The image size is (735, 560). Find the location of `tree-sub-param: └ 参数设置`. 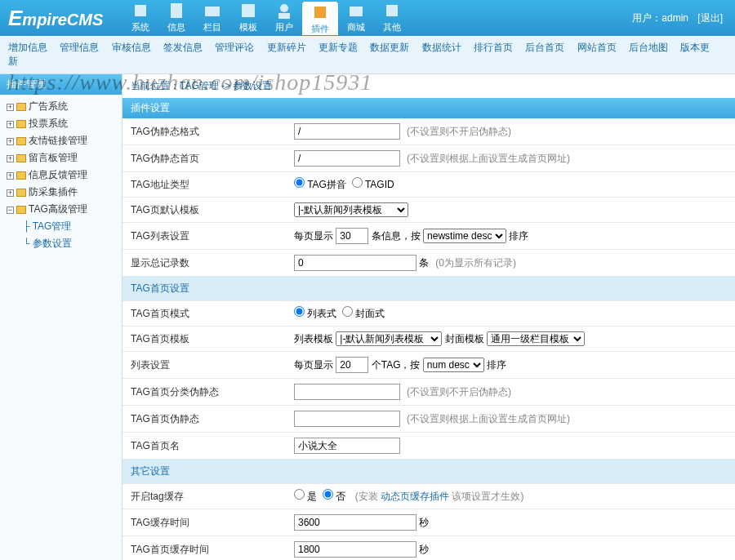

tree-sub-param: └ 参数设置 is located at coordinates (69, 243).